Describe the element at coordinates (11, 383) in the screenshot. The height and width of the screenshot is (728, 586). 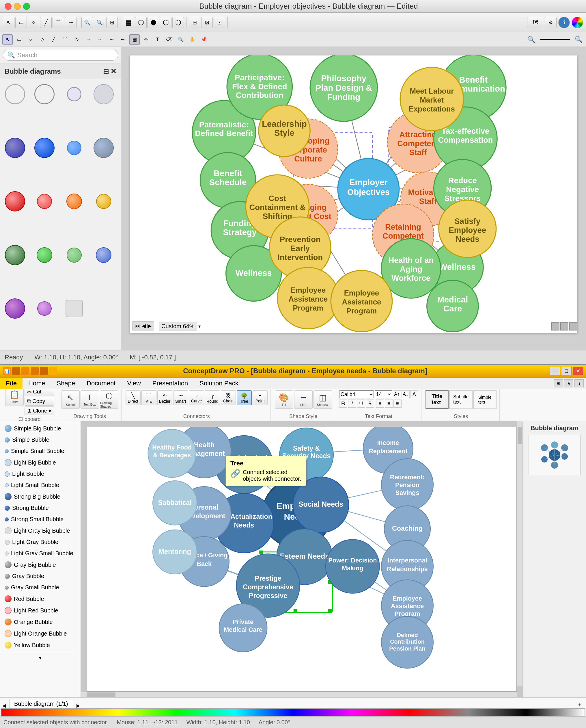
I see `menu-file: File` at that location.